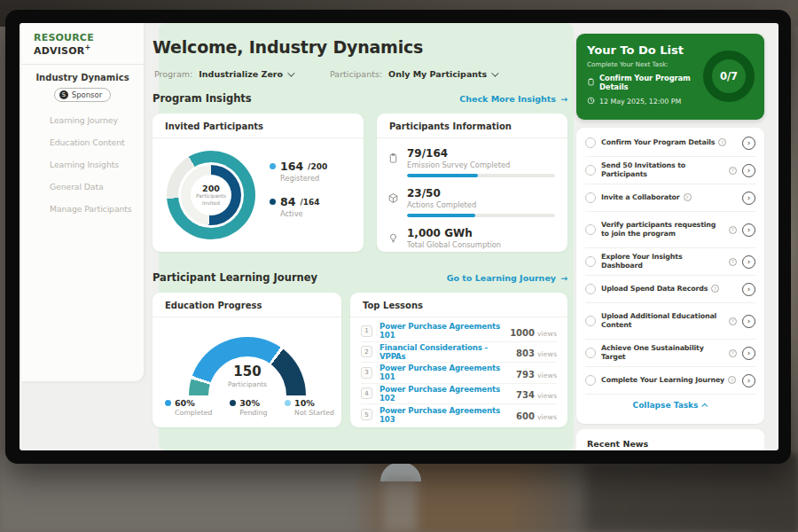 The image size is (798, 532). Describe the element at coordinates (246, 74) in the screenshot. I see `program-filter-dropdown: Industrialize Zero` at that location.